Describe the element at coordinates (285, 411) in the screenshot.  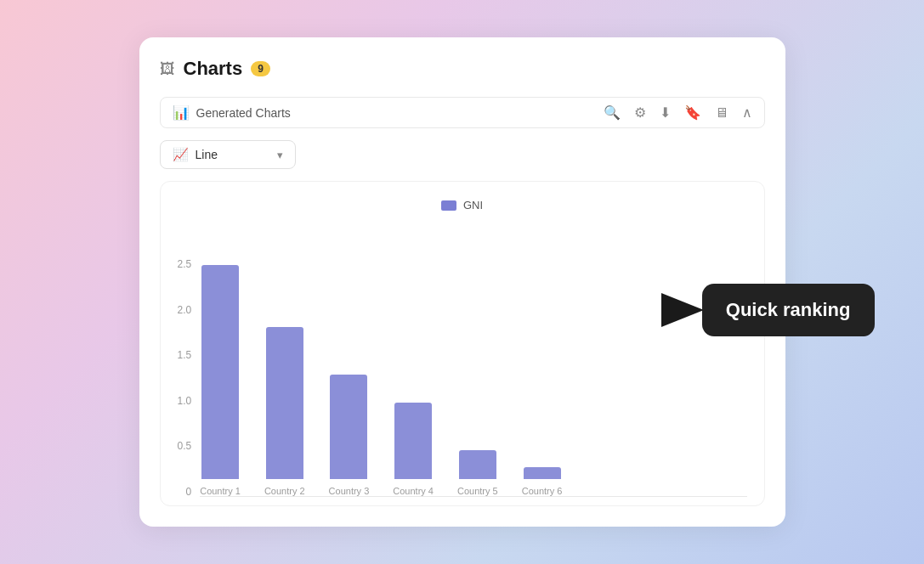
I see `bar-group-country2: Country 2` at that location.